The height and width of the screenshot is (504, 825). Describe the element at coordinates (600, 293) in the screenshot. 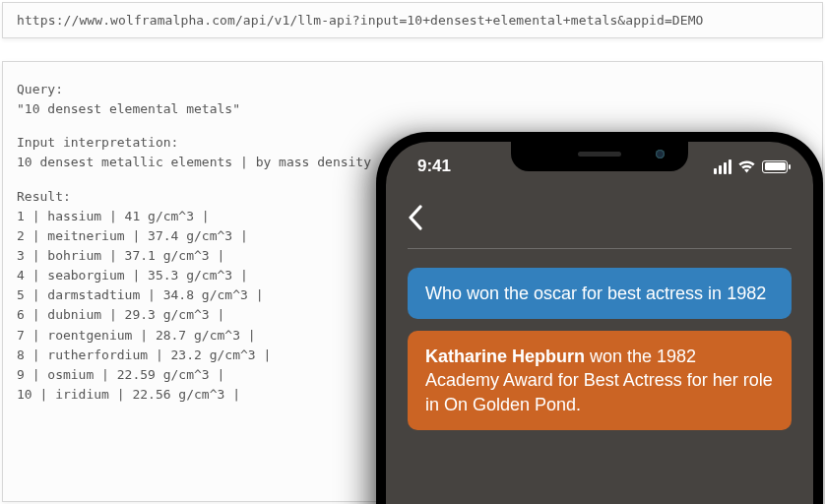

I see `chat-user-message: Who won the oscar for best actress in 19…` at that location.